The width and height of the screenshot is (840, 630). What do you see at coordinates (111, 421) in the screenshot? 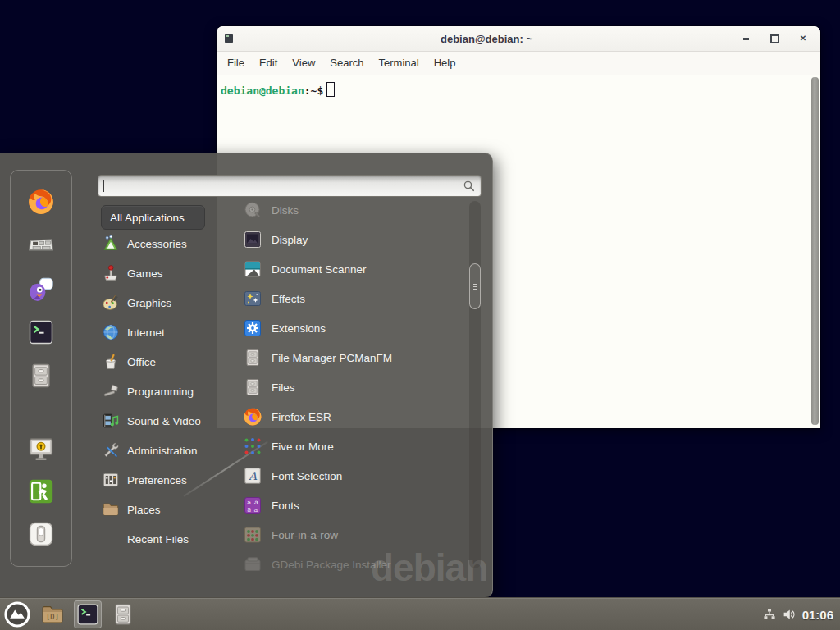
I see `sound-video-icon` at bounding box center [111, 421].